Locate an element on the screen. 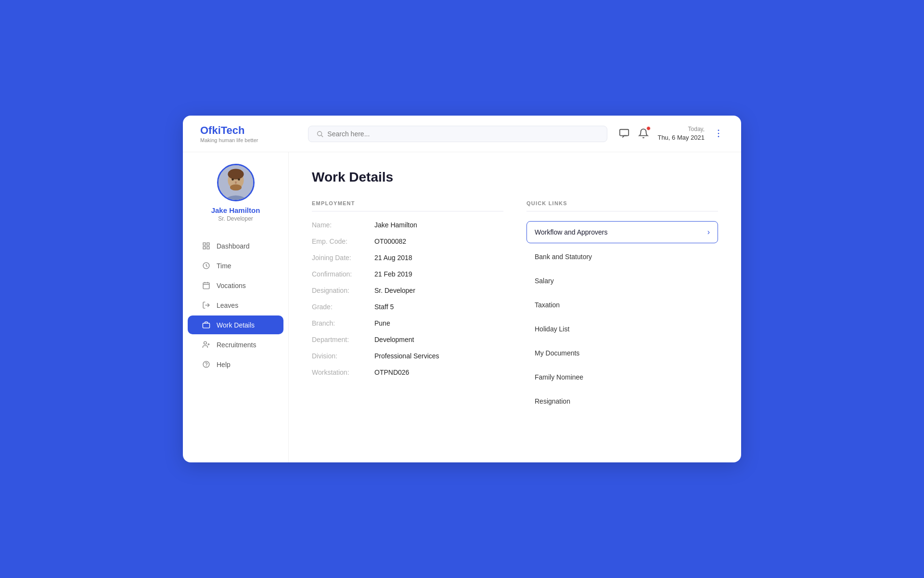 This screenshot has height=578, width=924. field-emp-code: Emp. Code: OT000082 is located at coordinates (408, 241).